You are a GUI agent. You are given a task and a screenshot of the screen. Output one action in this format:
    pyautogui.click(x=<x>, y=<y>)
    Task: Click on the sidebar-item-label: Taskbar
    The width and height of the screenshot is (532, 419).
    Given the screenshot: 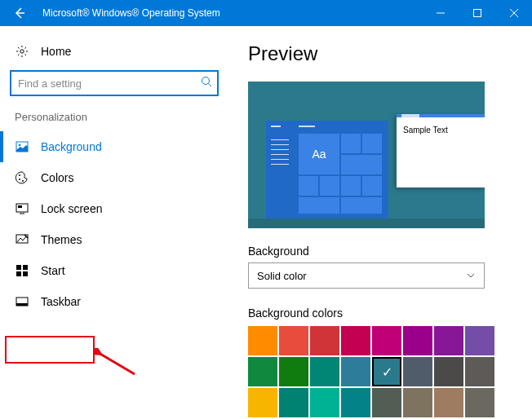 What is the action you would take?
    pyautogui.click(x=60, y=302)
    